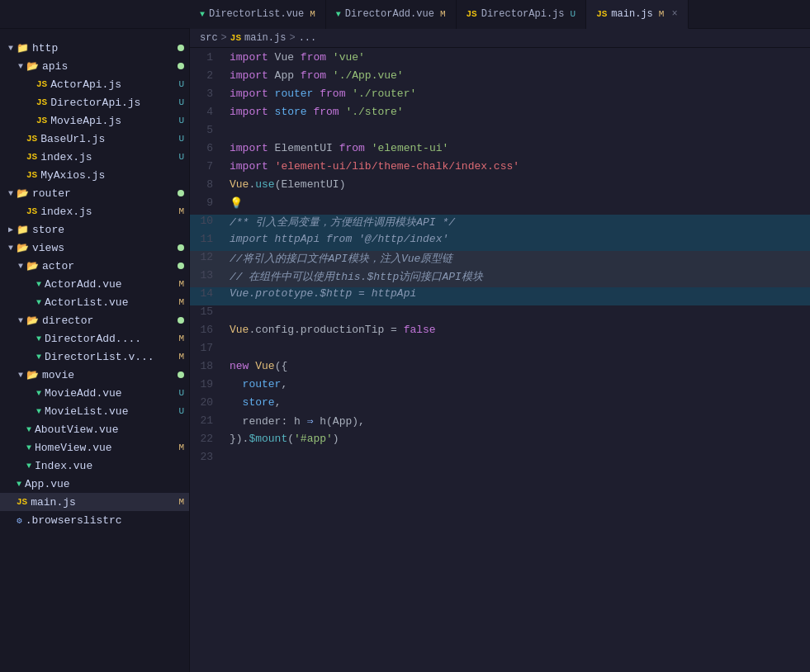 The image size is (810, 672). Describe the element at coordinates (94, 139) in the screenshot. I see `sidebar-item-5: JSBaseUrl.jsU` at that location.